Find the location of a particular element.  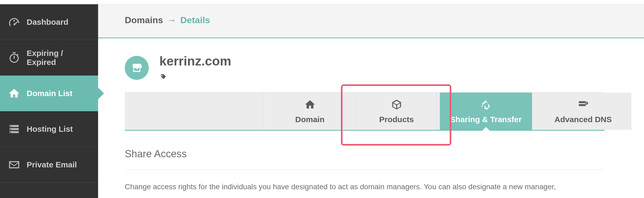

domain-header: kerrinz.com is located at coordinates (384, 68).